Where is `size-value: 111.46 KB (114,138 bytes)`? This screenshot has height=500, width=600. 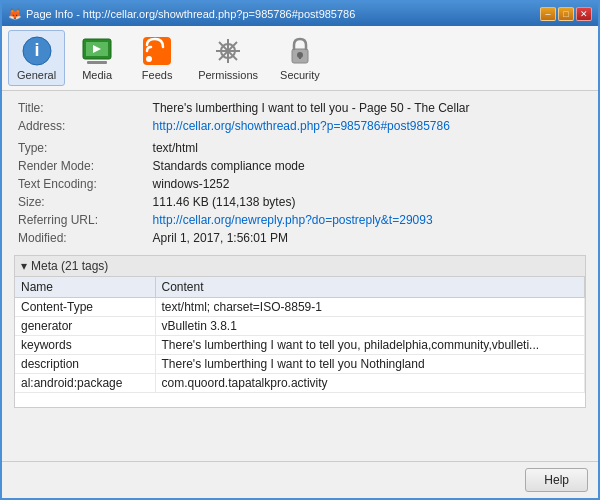 size-value: 111.46 KB (114,138 bytes) is located at coordinates (368, 202).